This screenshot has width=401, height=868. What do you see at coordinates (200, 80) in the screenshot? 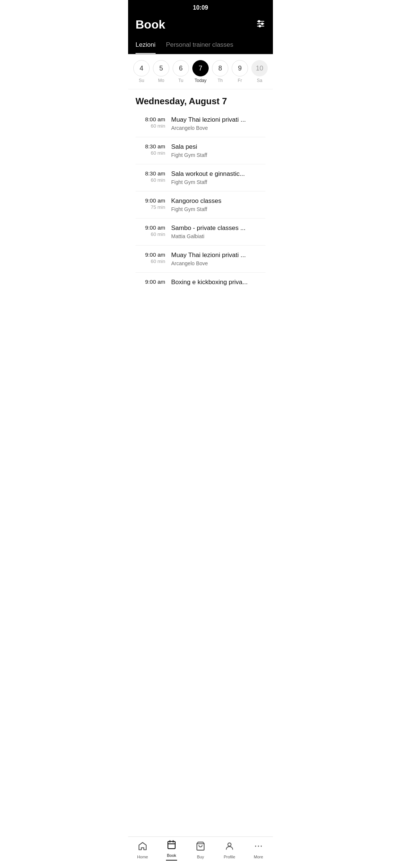
I see `day-label: Today` at bounding box center [200, 80].